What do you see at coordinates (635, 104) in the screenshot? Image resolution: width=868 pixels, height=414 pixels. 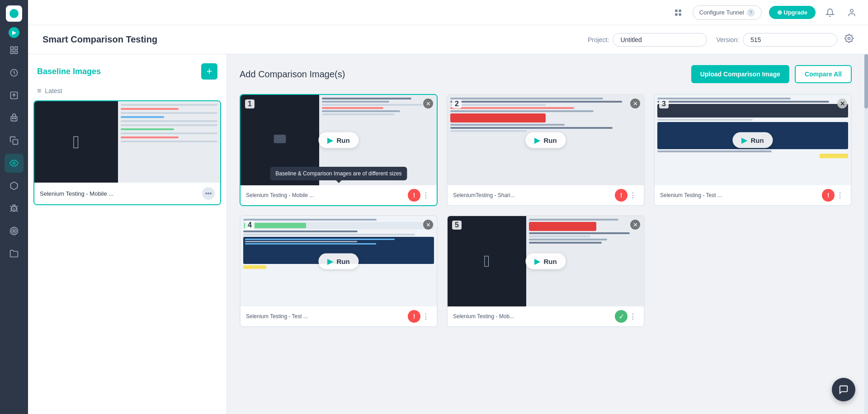 I see `card-2-close-button: ✕` at bounding box center [635, 104].